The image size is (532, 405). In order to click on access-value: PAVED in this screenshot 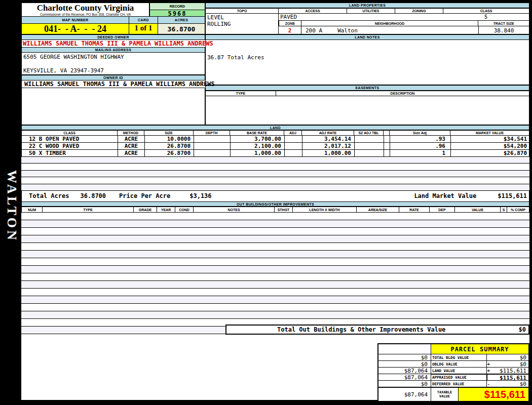, I will do `click(288, 17)`.